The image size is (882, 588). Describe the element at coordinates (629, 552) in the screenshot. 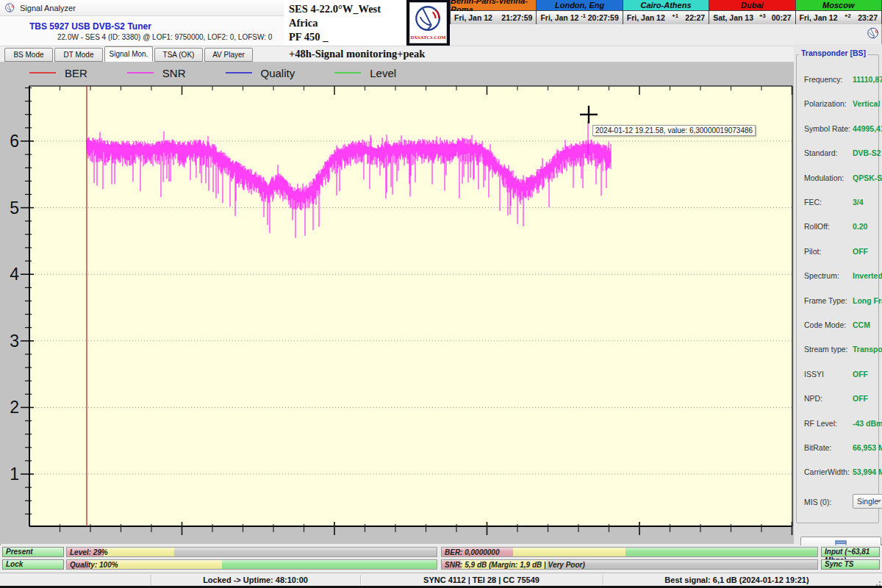

I see `ber-bar: BER: 0,0000000` at that location.